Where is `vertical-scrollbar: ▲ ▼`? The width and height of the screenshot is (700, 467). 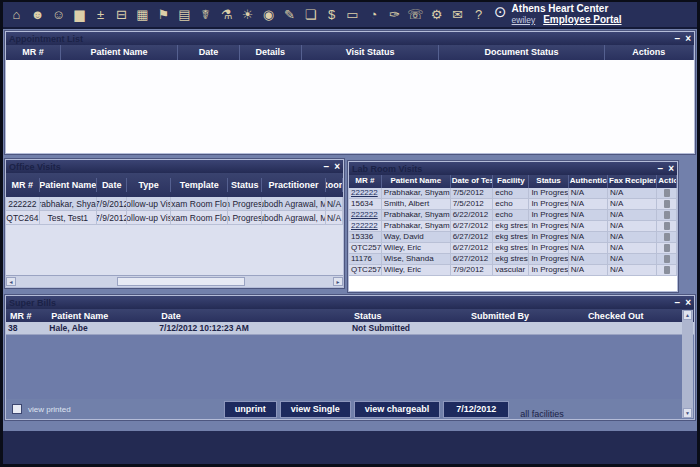
vertical-scrollbar: ▲ ▼ is located at coordinates (688, 364).